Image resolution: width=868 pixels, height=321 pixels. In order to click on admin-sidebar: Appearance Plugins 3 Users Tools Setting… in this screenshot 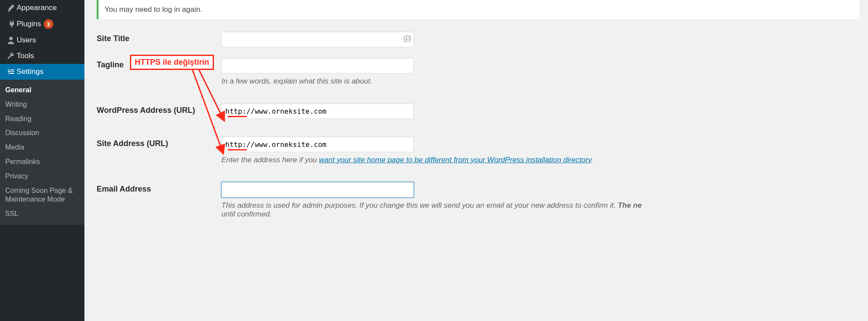, I will do `click(42, 160)`.